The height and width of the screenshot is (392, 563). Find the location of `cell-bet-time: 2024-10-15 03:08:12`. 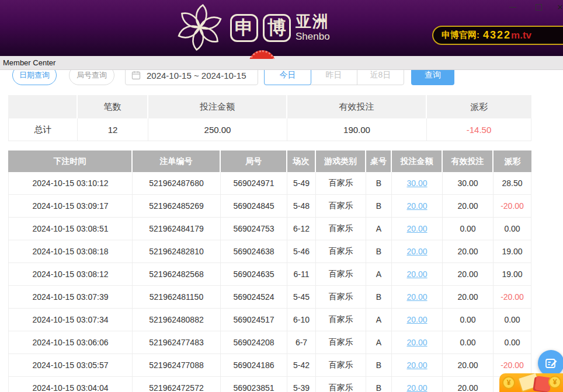

cell-bet-time: 2024-10-15 03:08:12 is located at coordinates (70, 274).